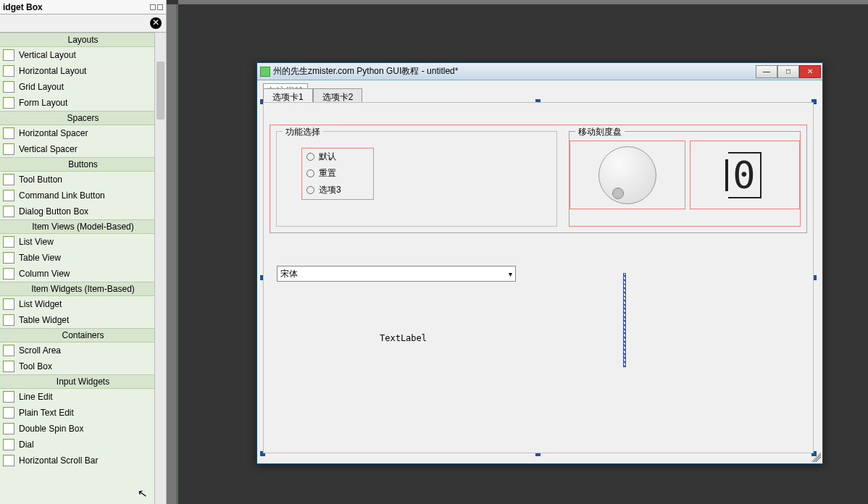 Image resolution: width=868 pixels, height=504 pixels. I want to click on widget-item: Plain Text Edit, so click(83, 413).